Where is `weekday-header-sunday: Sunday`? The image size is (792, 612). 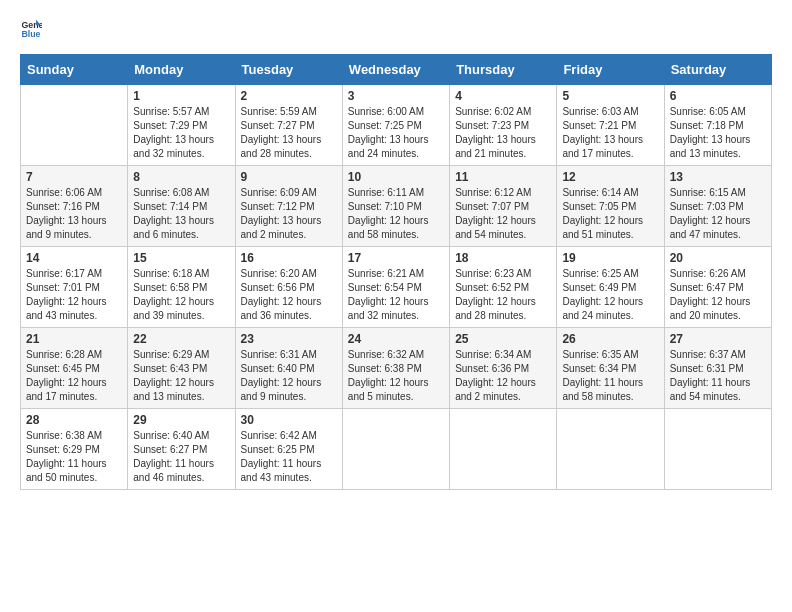 weekday-header-sunday: Sunday is located at coordinates (74, 70).